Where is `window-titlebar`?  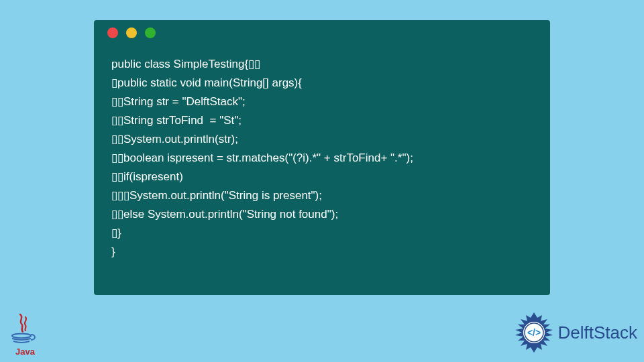 window-titlebar is located at coordinates (322, 33).